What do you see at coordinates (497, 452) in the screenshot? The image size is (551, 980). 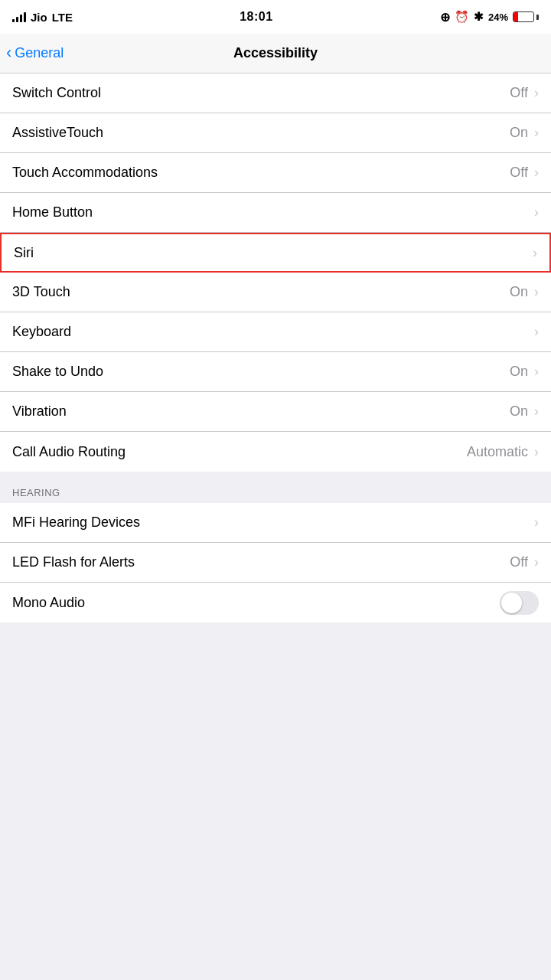 I see `call-audio-routing-value: Automatic` at bounding box center [497, 452].